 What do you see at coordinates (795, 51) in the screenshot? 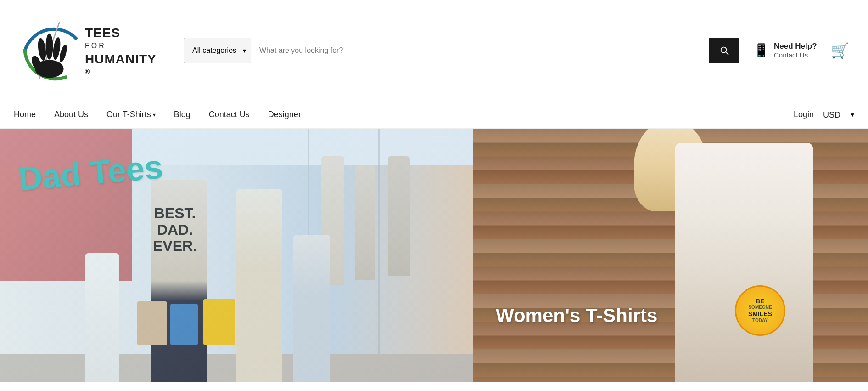
I see `need-help-text: Need Help? Contact Us` at bounding box center [795, 51].